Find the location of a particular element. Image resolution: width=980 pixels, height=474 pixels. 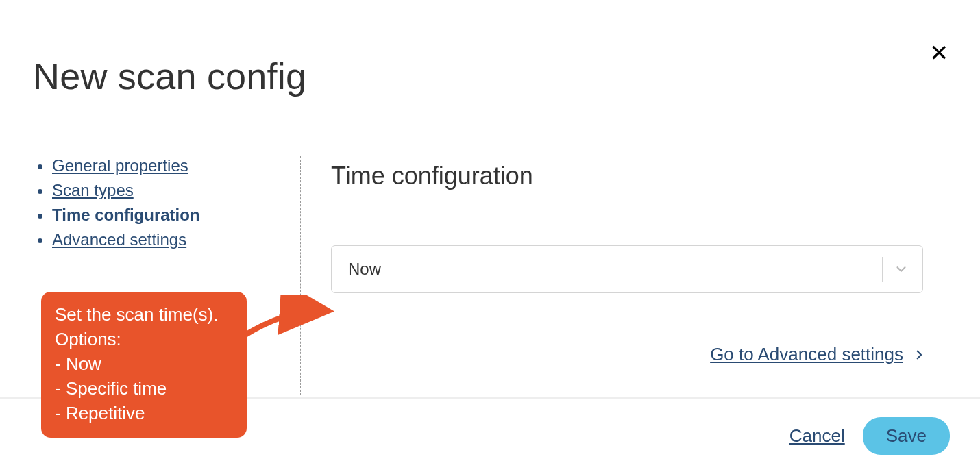

annotation-text: Set the scan time(s). Options: - Now - S… is located at coordinates (136, 364).